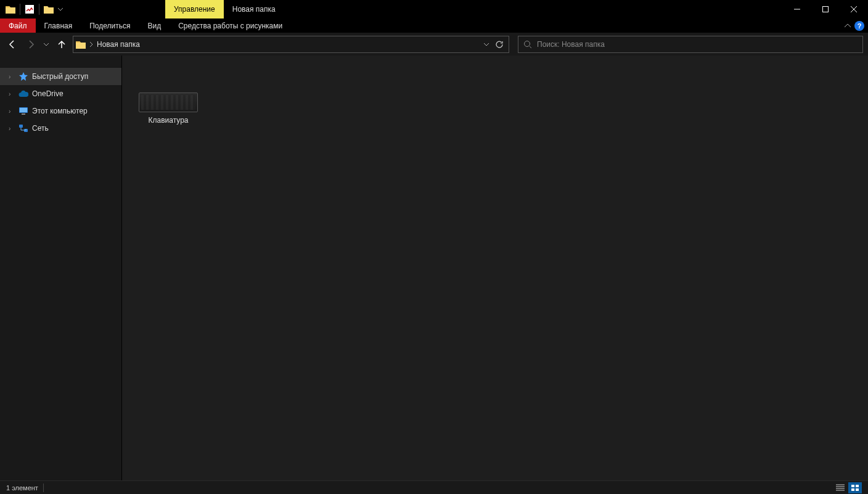  What do you see at coordinates (23, 111) in the screenshot?
I see `pc-icon` at bounding box center [23, 111].